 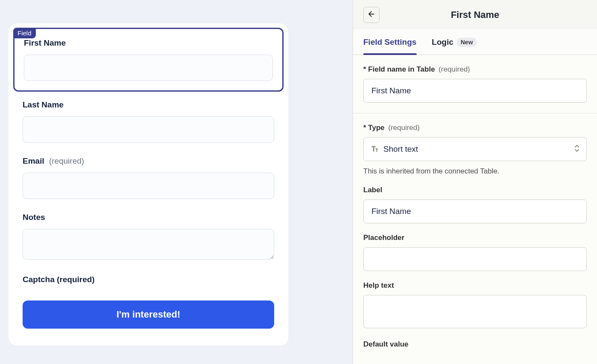 I want to click on setting-helptext: Help text, so click(x=475, y=305).